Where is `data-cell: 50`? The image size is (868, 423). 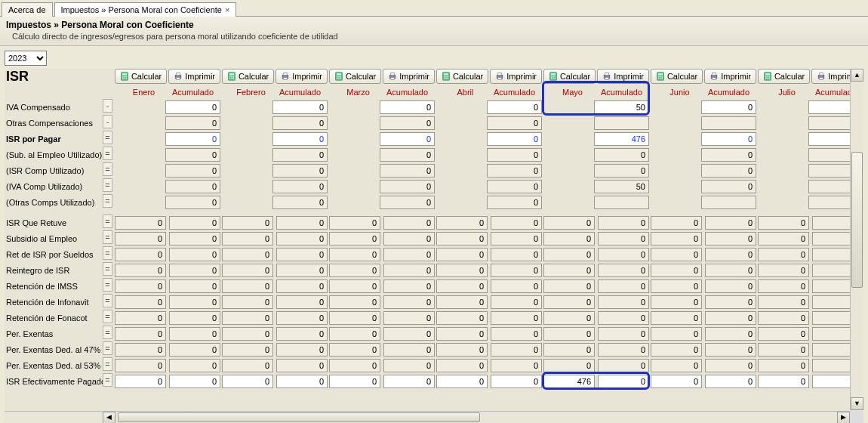 data-cell: 50 is located at coordinates (622, 107).